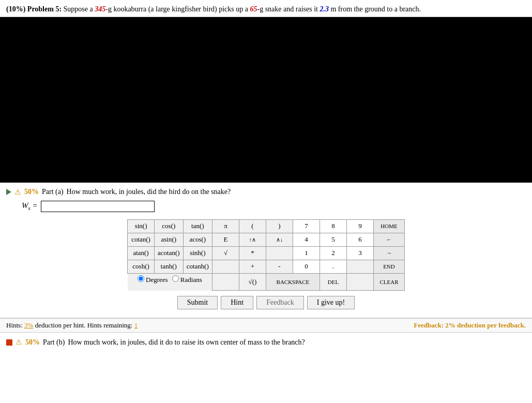 Image resolution: width=532 pixels, height=403 pixels. What do you see at coordinates (197, 226) in the screenshot?
I see `btn-tan: tan()` at bounding box center [197, 226].